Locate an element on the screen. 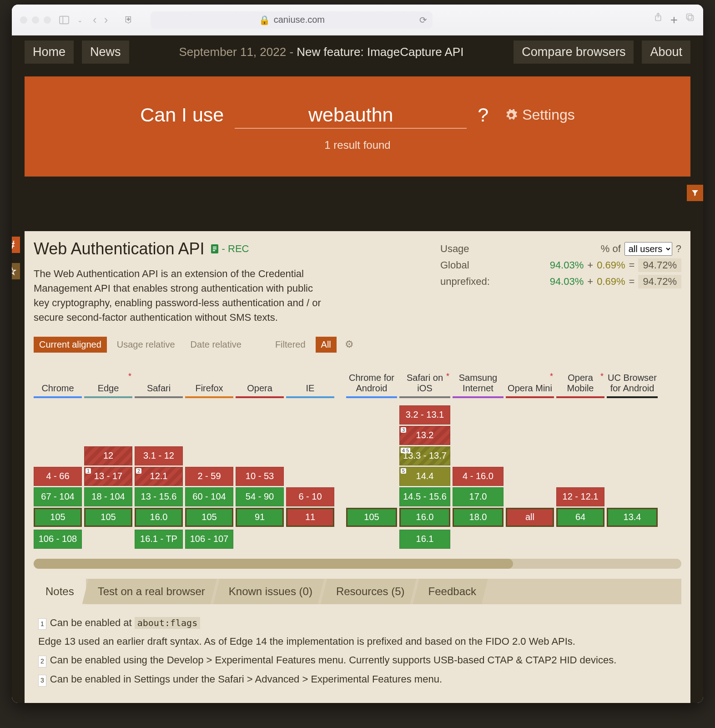  search-input is located at coordinates (351, 116).